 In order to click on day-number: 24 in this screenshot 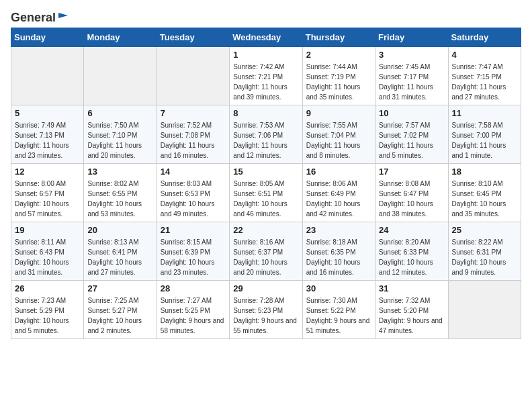, I will do `click(411, 230)`.